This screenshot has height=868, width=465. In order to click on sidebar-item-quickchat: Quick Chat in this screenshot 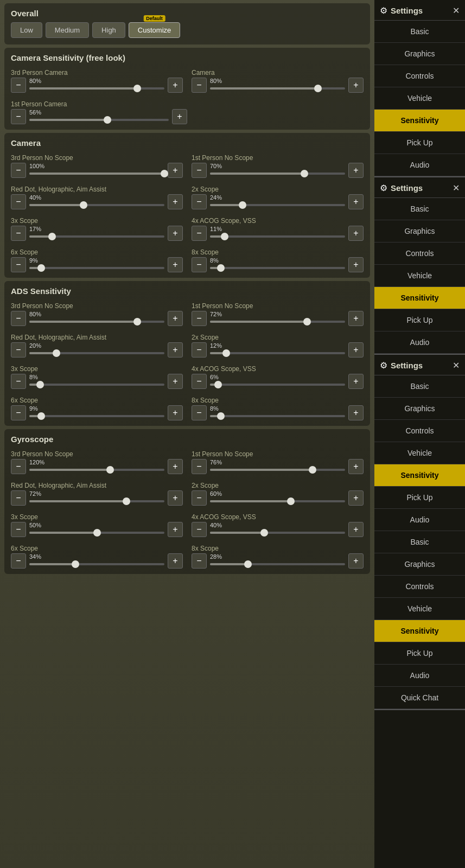, I will do `click(420, 698)`.